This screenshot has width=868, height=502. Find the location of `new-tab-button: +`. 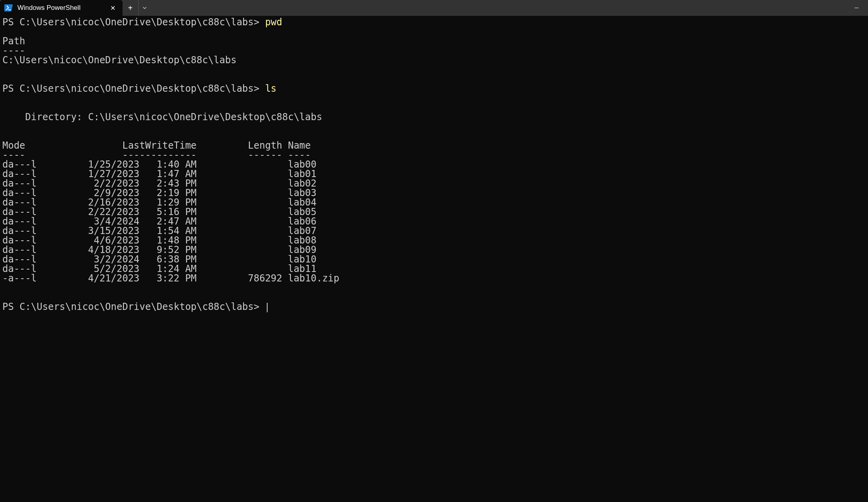

new-tab-button: + is located at coordinates (130, 8).